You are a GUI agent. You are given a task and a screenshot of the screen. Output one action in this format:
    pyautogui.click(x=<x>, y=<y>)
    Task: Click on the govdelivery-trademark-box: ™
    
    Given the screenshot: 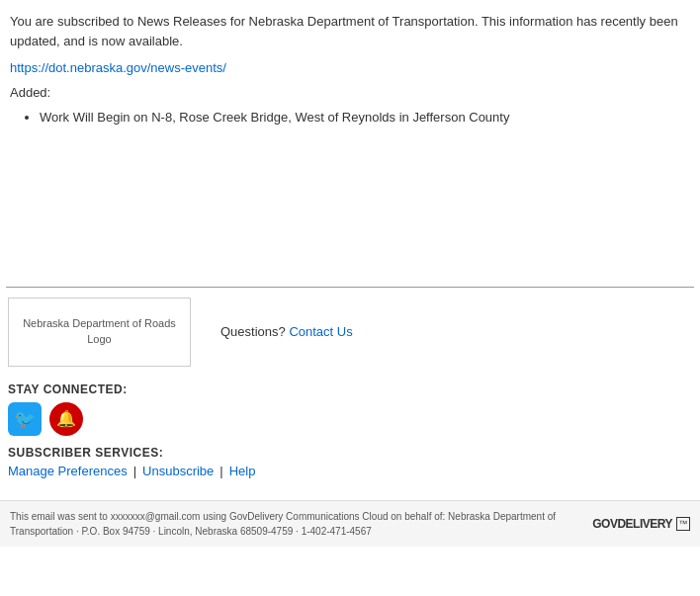 What is the action you would take?
    pyautogui.click(x=683, y=524)
    